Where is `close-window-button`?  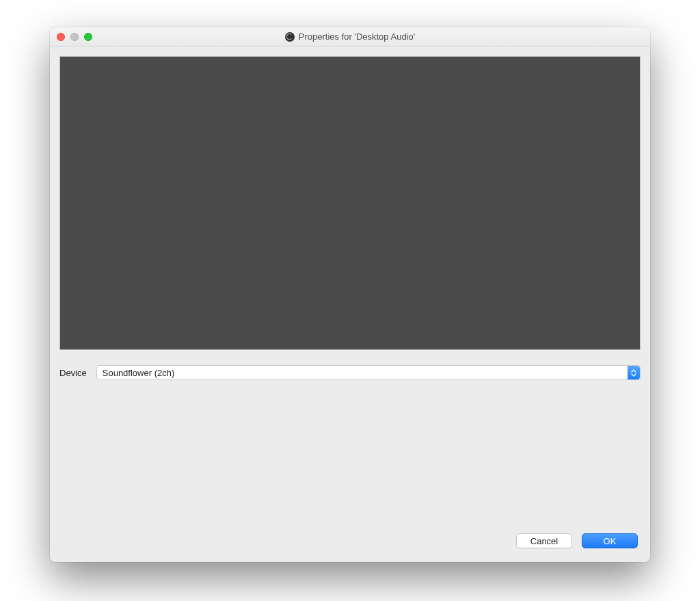 close-window-button is located at coordinates (61, 37).